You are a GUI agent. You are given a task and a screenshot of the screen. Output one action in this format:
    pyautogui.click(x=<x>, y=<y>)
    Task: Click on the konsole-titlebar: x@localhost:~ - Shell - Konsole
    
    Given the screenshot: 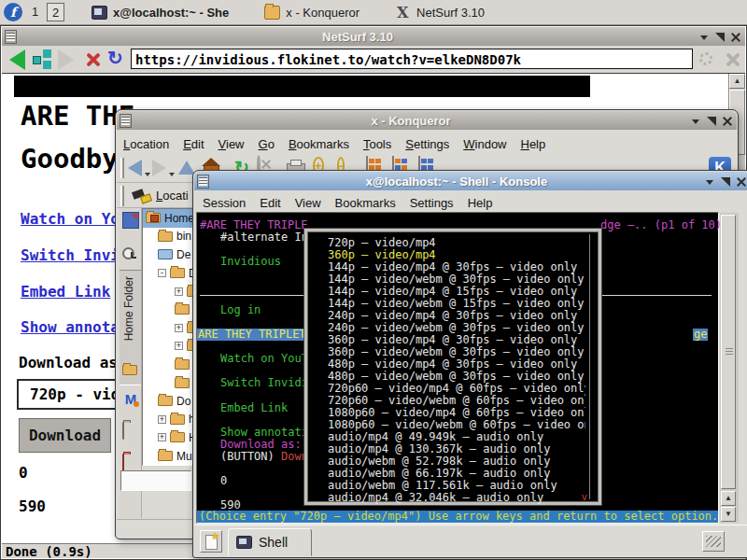 What is the action you would take?
    pyautogui.click(x=471, y=181)
    